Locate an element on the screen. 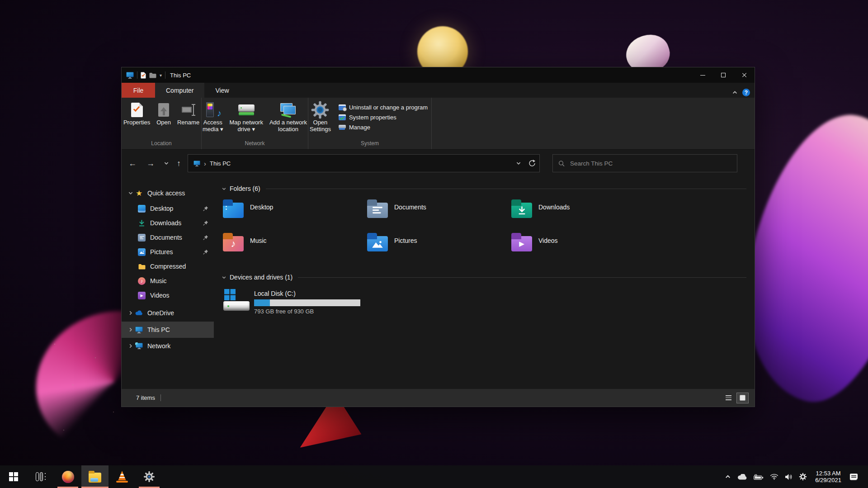 This screenshot has height=488, width=868. window-controls is located at coordinates (723, 75).